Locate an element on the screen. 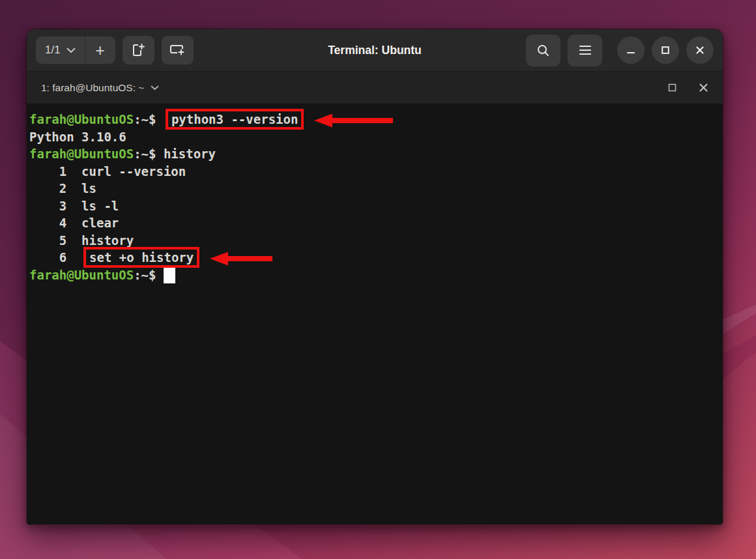 The height and width of the screenshot is (559, 756). terminal-text: 1 curl --version is located at coordinates (108, 171).